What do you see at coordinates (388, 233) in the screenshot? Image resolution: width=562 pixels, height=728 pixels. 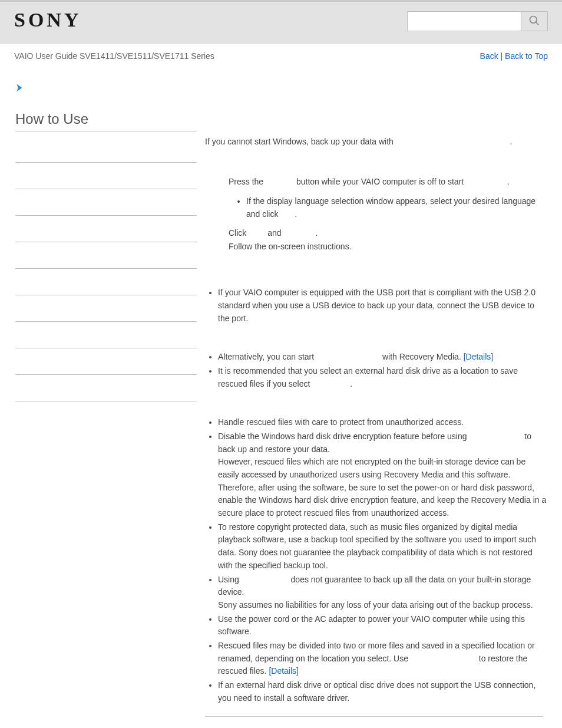 I see `step-2: Click and .` at bounding box center [388, 233].